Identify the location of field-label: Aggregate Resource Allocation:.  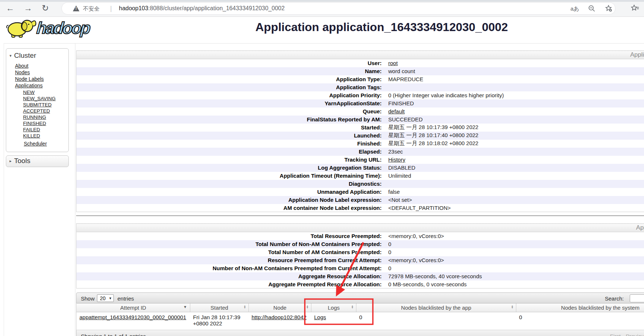
(231, 276).